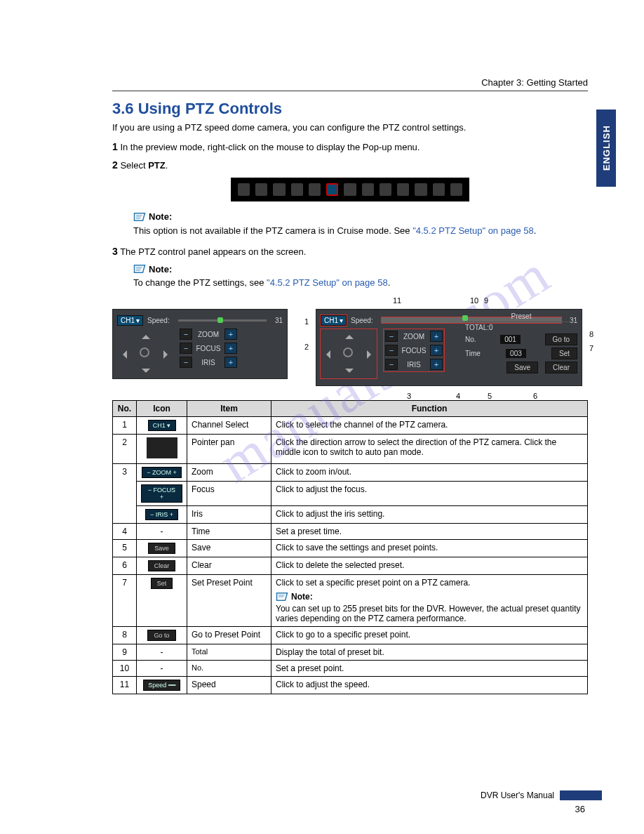  I want to click on cell-func: Click to save the settings and preset po…, so click(429, 549).